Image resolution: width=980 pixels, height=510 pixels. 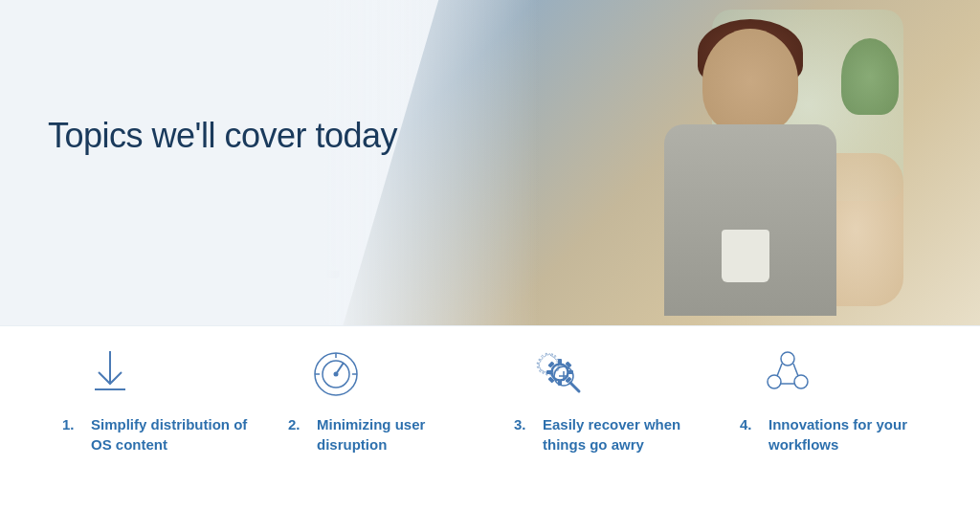 What do you see at coordinates (175, 434) in the screenshot?
I see `topic-label-1: Simplify distribution of OS content` at bounding box center [175, 434].